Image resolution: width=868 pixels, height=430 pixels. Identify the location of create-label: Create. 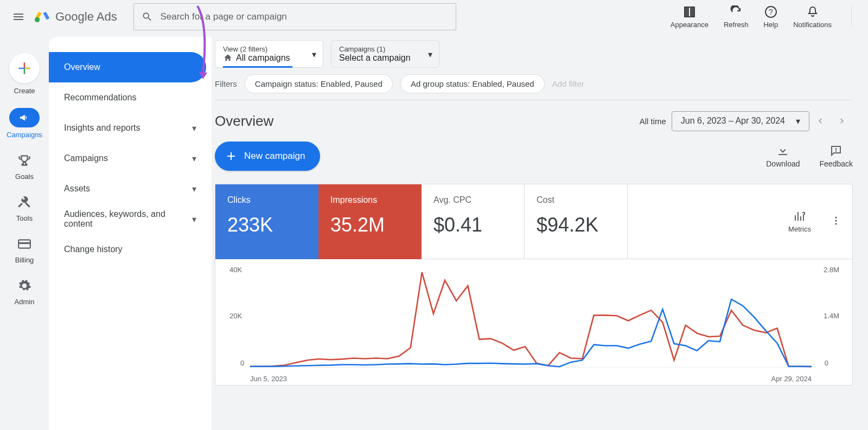
(24, 91).